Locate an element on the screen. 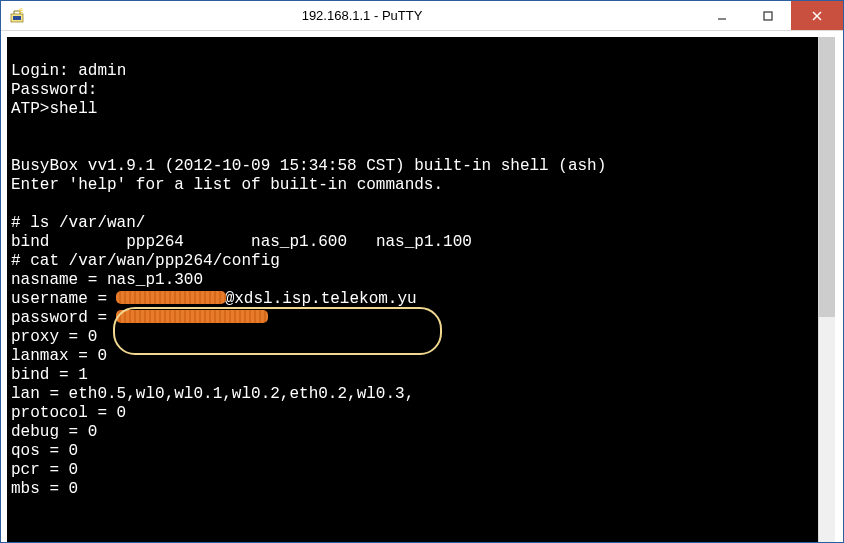 The height and width of the screenshot is (543, 844). redacted-password is located at coordinates (192, 316).